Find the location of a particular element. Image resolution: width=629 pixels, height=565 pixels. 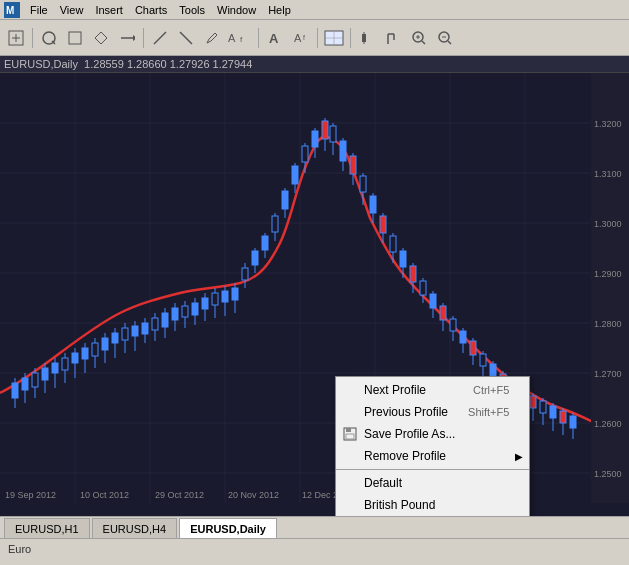

menu-save-profile-as: Save Profile As... is located at coordinates (432, 434).